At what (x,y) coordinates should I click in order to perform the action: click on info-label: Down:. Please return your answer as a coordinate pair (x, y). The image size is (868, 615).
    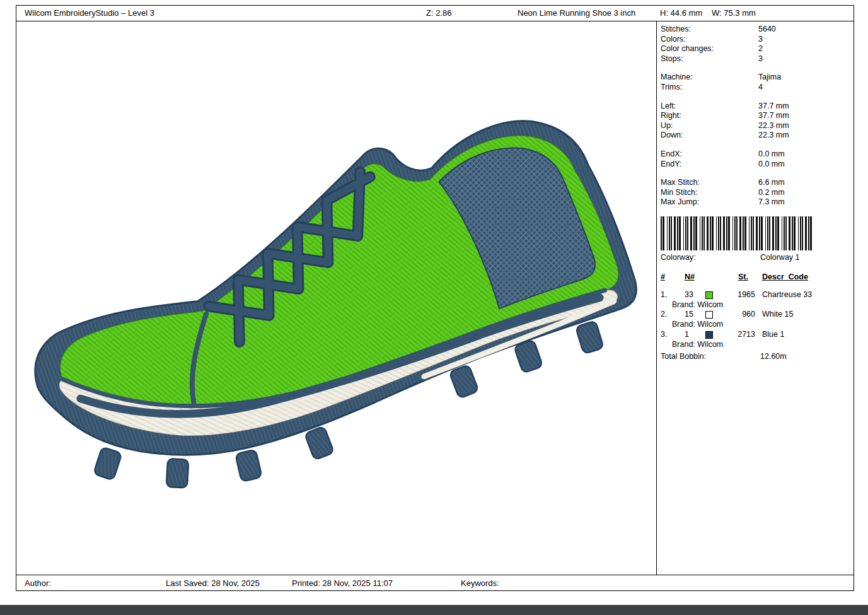
    Looking at the image, I should click on (672, 136).